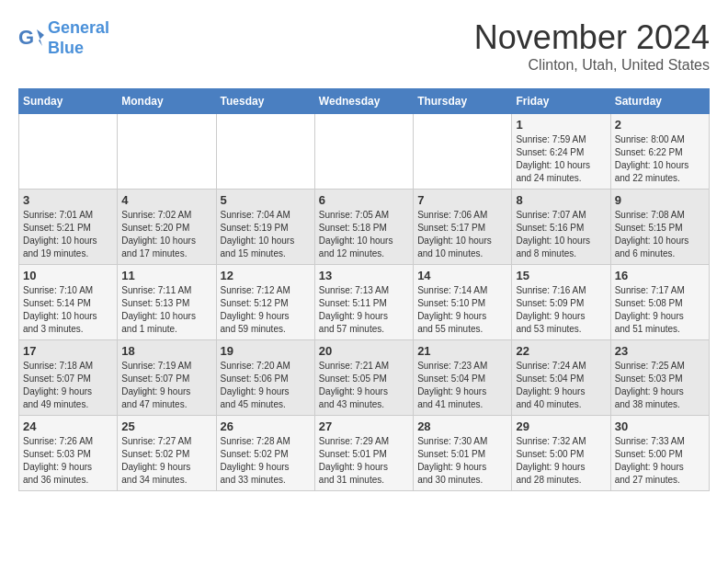 This screenshot has width=728, height=563. Describe the element at coordinates (462, 310) in the screenshot. I see `day-info: Sunrise: 7:14 AM Sunset: 5:10 PM Dayligh…` at that location.